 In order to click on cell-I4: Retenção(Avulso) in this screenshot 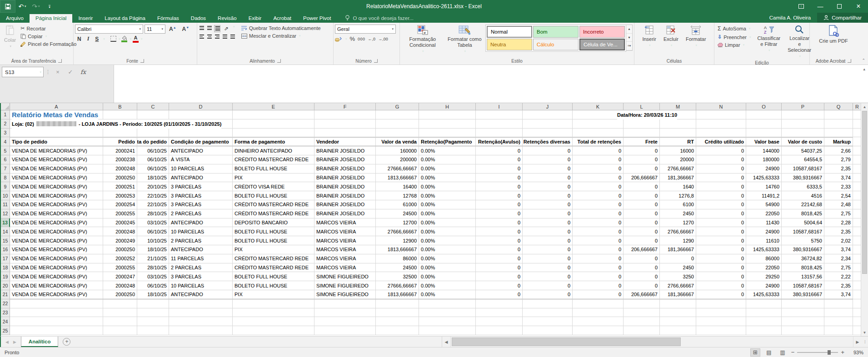, I will do `click(499, 142)`.